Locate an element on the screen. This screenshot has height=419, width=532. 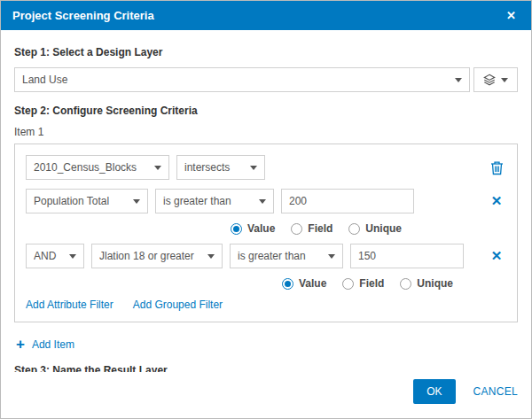
filter2-radio-unique: Unique is located at coordinates (426, 283).